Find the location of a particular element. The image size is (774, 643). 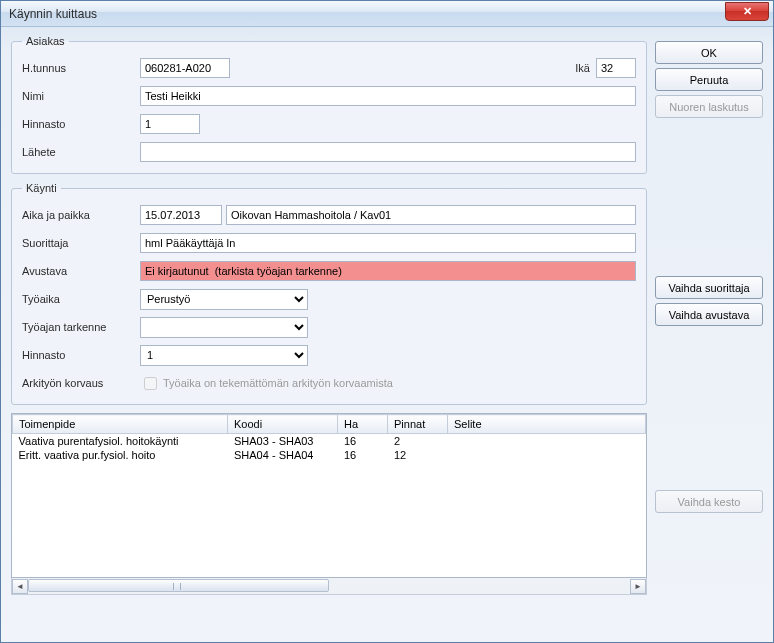

cell-toimenpide: Vaativa purentafysiol. hoitokäynti is located at coordinates (120, 442).